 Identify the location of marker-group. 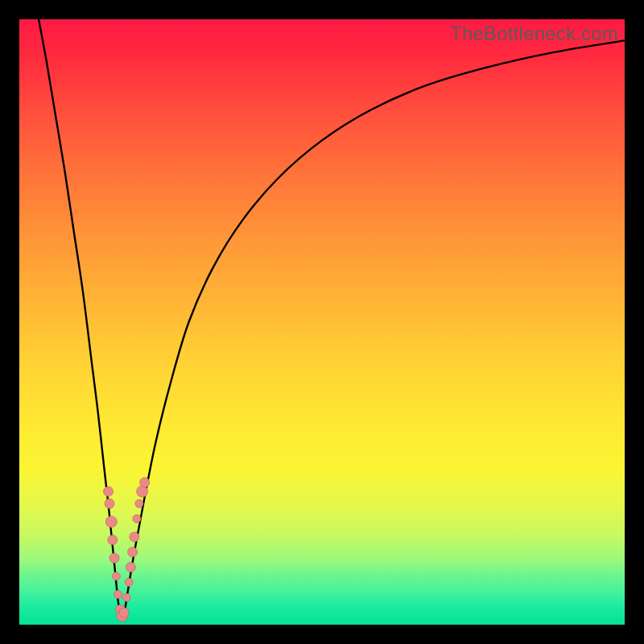
(127, 549).